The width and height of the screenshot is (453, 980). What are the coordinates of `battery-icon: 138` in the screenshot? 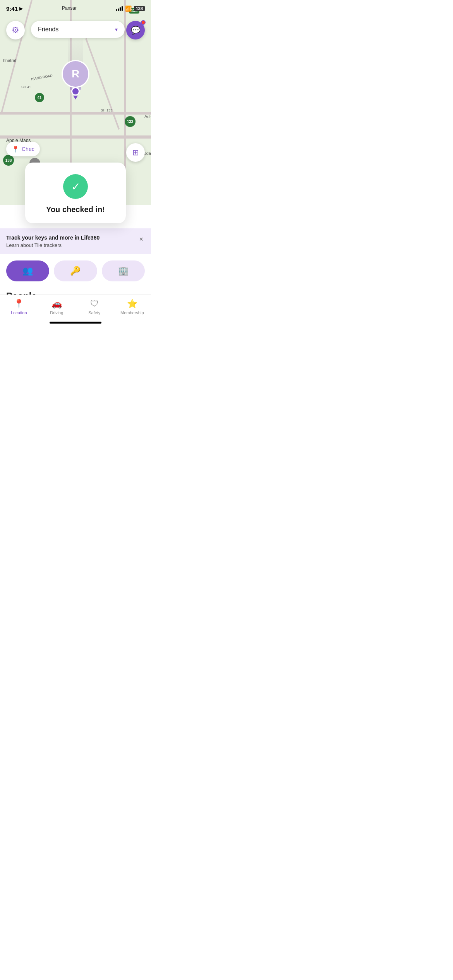 It's located at (139, 9).